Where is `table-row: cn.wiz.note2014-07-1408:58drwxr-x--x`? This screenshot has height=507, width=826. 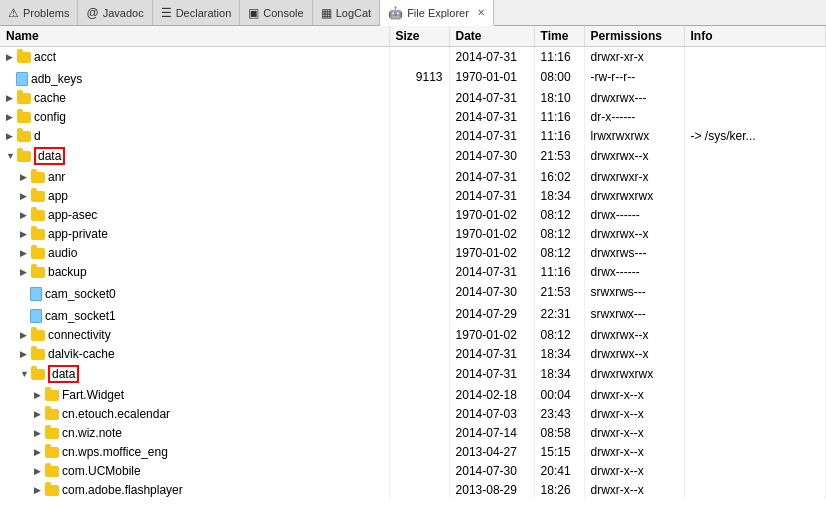 table-row: cn.wiz.note2014-07-1408:58drwxr-x--x is located at coordinates (413, 432).